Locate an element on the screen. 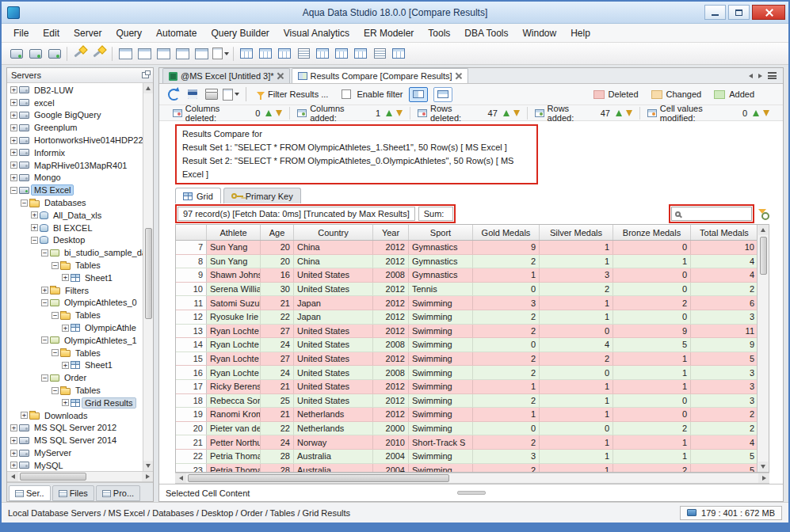  age-cell: 16 is located at coordinates (277, 276).